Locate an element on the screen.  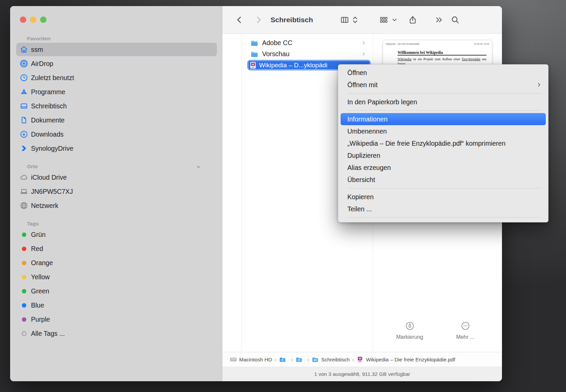
sidebar-item-label: Dokumente is located at coordinates (48, 120).